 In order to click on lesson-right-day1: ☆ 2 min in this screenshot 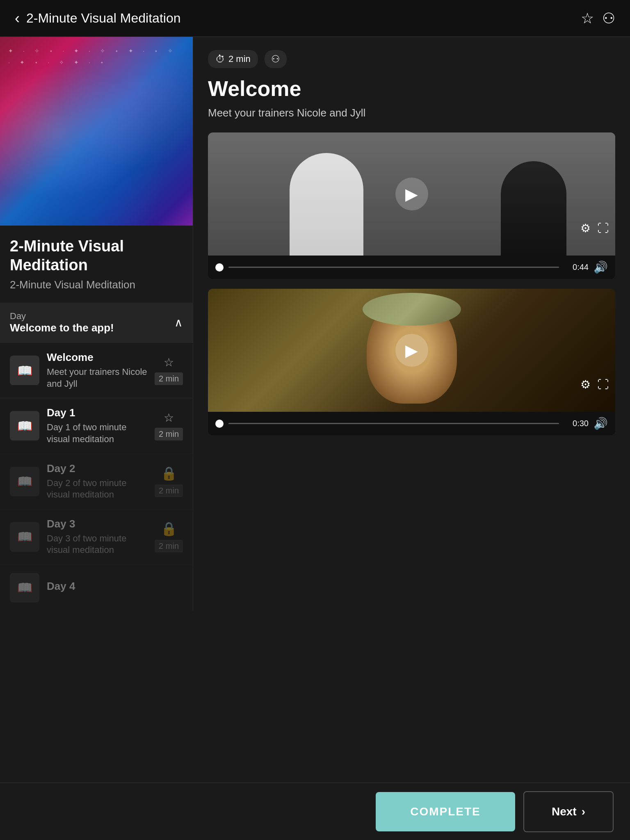, I will do `click(169, 426)`.